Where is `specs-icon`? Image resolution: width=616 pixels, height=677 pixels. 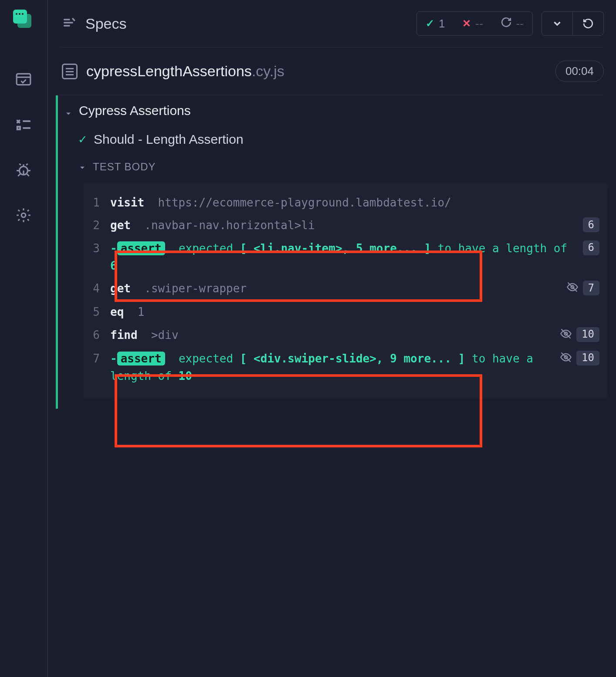
specs-icon is located at coordinates (69, 24).